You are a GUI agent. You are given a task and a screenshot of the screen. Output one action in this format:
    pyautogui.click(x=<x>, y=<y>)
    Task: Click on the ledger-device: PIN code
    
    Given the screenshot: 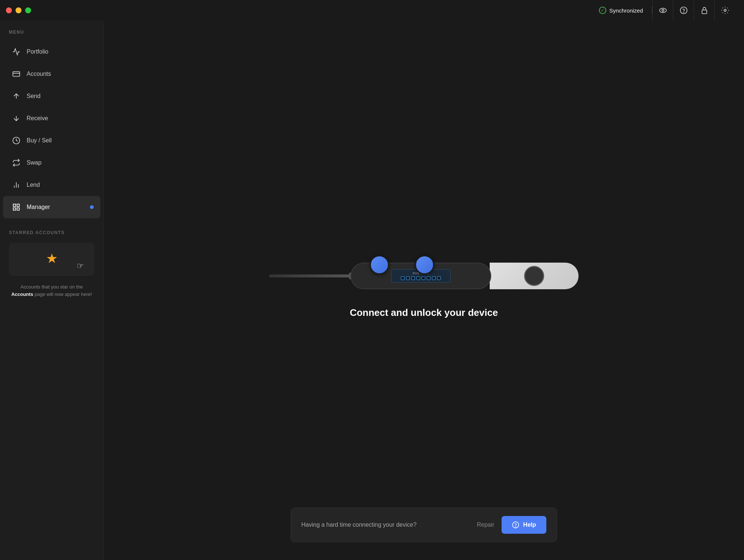 What is the action you would take?
    pyautogui.click(x=465, y=276)
    